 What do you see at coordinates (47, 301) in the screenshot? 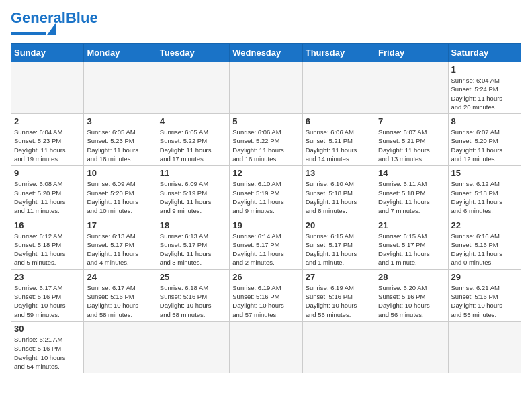
I see `day-info: Sunrise: 6:17 AM Sunset: 5:16 PM Dayligh…` at bounding box center [47, 301].